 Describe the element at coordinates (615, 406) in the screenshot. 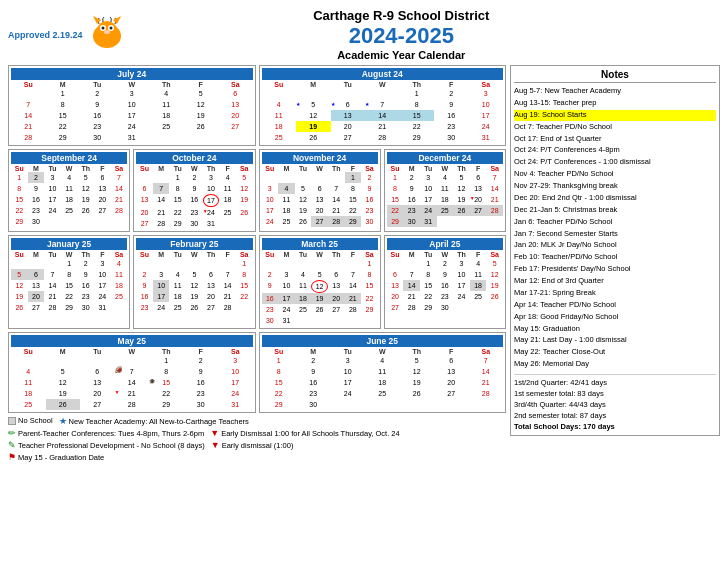

I see `stat-3: 3rd/4th Quarter: 44/43 days` at that location.